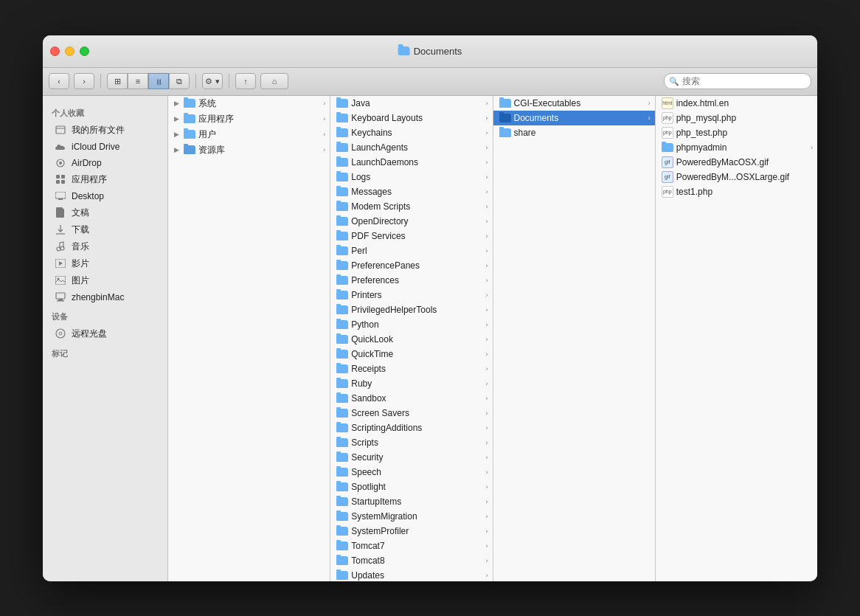 This screenshot has width=860, height=616. I want to click on file-name: LaunchAgents, so click(417, 148).